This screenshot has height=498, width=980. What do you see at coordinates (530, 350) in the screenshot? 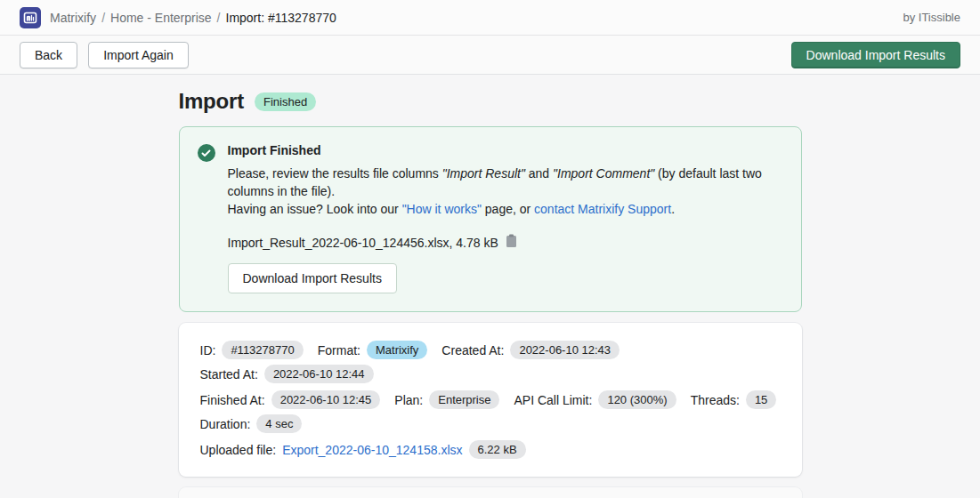
I see `field-created-at: Created At: 2022-06-10 12:43` at bounding box center [530, 350].